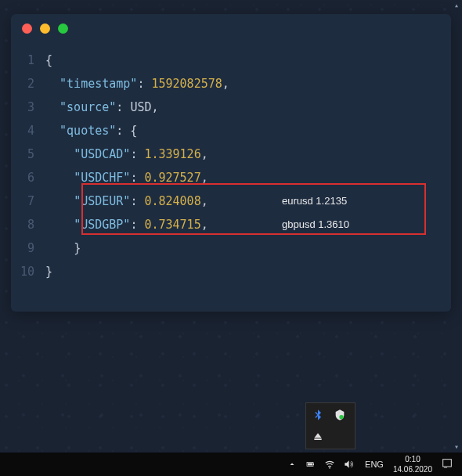  What do you see at coordinates (447, 464) in the screenshot?
I see `notifications-icon` at bounding box center [447, 464].